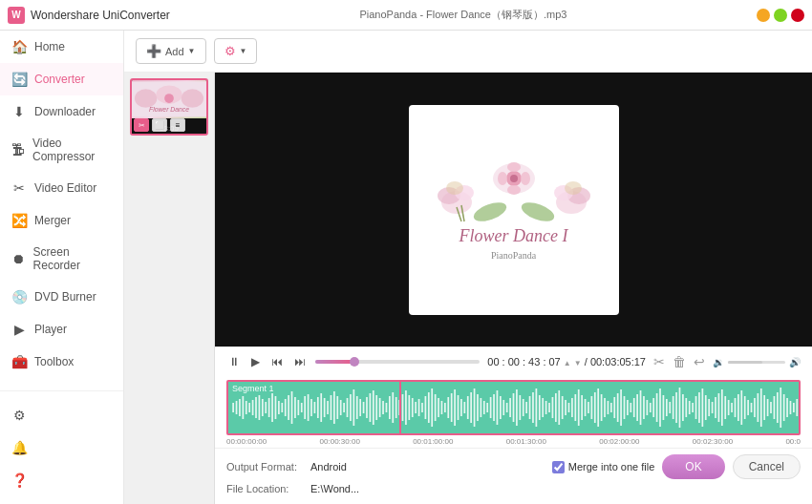 This screenshot has height=504, width=812. I want to click on sidebar-item-converter: 🔄 Converter, so click(61, 79).